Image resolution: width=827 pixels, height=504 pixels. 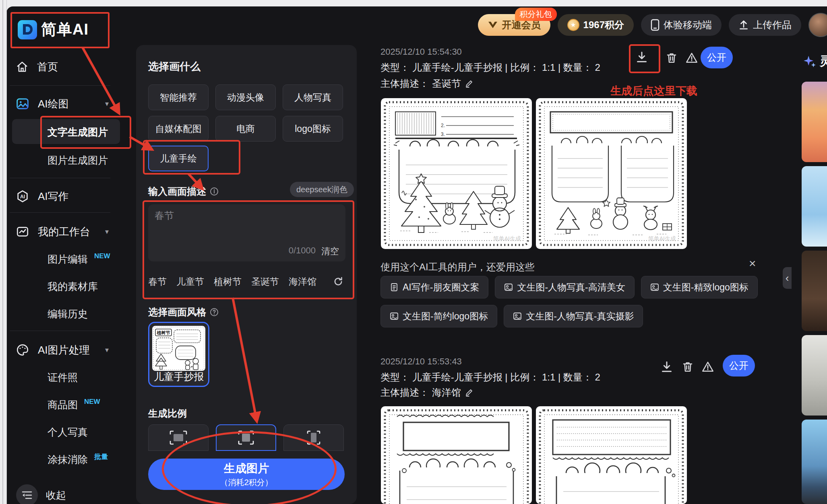 I want to click on sidebar-item-product-image: 商品图 NEW, so click(x=60, y=405).